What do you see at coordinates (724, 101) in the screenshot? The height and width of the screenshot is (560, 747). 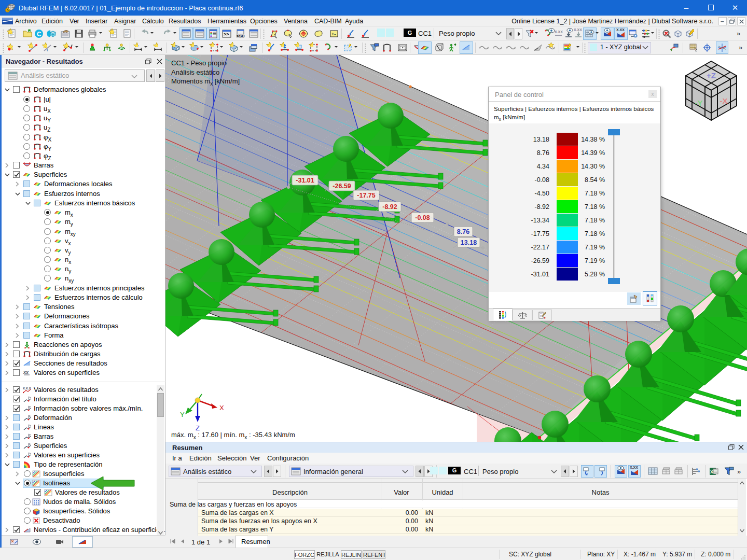 I see `svg-text: -X` at bounding box center [724, 101].